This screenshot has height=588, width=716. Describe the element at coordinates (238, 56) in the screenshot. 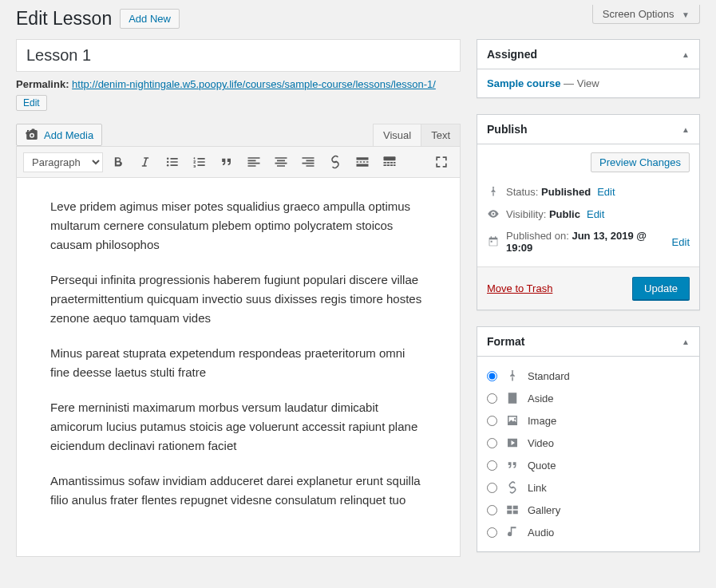

I see `post-title-input` at that location.